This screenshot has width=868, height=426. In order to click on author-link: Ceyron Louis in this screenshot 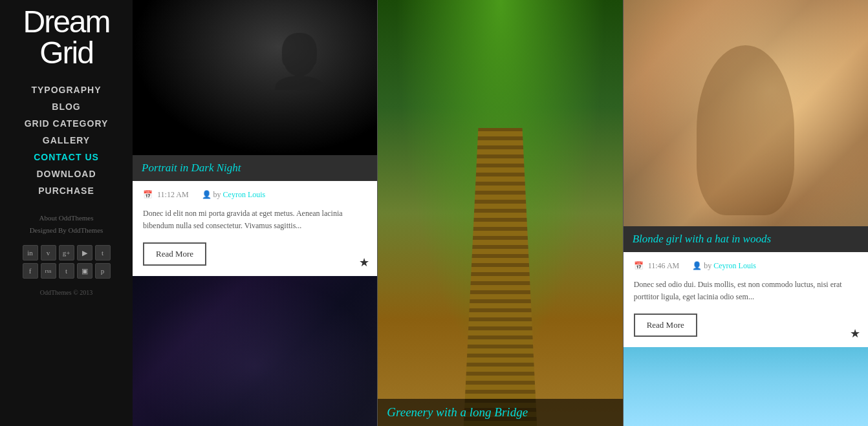, I will do `click(244, 195)`.